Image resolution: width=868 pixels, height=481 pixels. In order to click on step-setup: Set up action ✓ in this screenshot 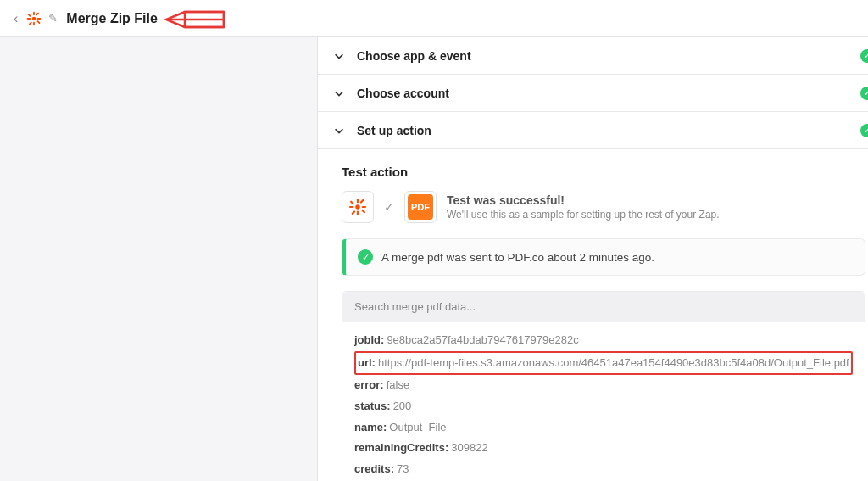, I will do `click(593, 131)`.